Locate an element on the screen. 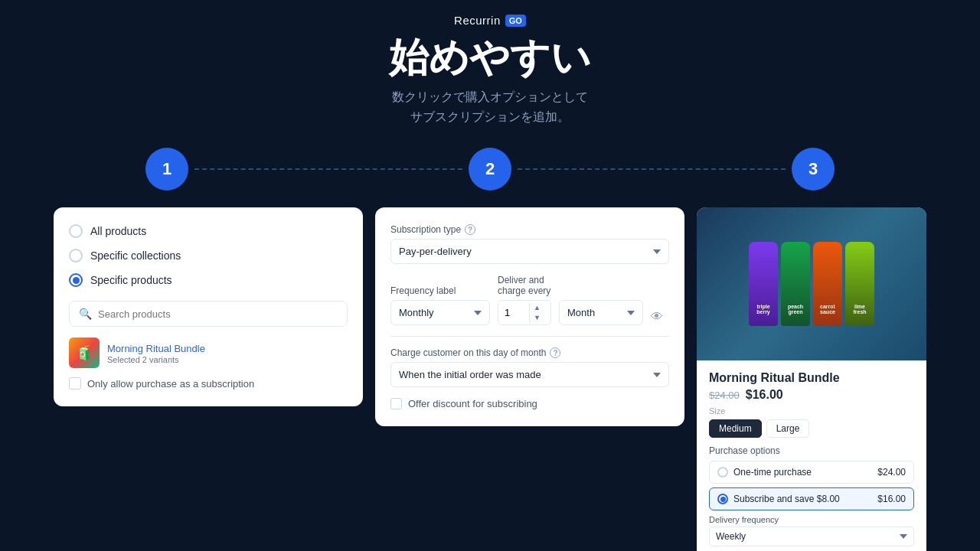 Image resolution: width=980 pixels, height=551 pixels. logo-text: Recurrin is located at coordinates (478, 20).